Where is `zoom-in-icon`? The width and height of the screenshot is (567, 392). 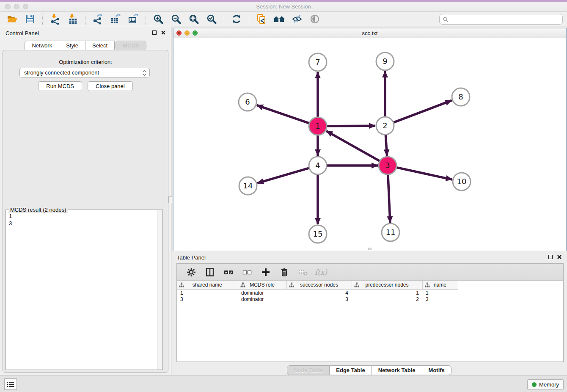 zoom-in-icon is located at coordinates (158, 19).